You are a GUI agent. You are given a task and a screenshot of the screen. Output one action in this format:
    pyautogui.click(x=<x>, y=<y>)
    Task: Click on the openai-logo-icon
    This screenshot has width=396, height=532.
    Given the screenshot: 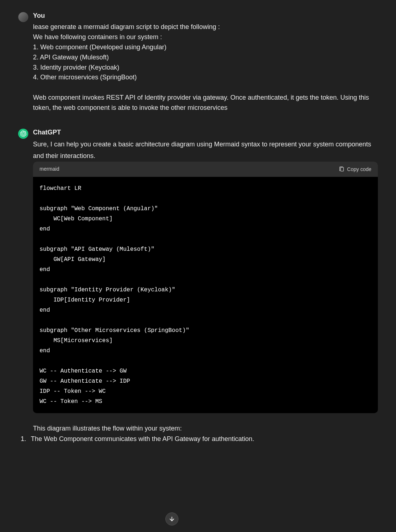 What is the action you would take?
    pyautogui.click(x=23, y=134)
    